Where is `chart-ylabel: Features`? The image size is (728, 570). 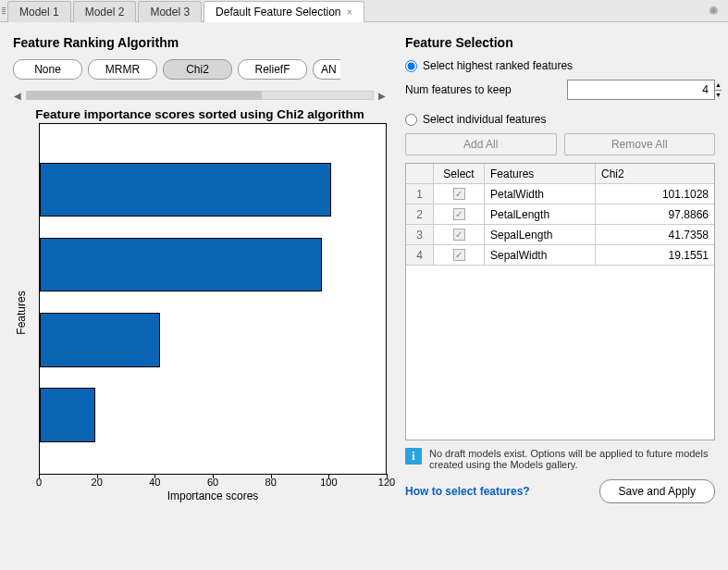 chart-ylabel: Features is located at coordinates (21, 313).